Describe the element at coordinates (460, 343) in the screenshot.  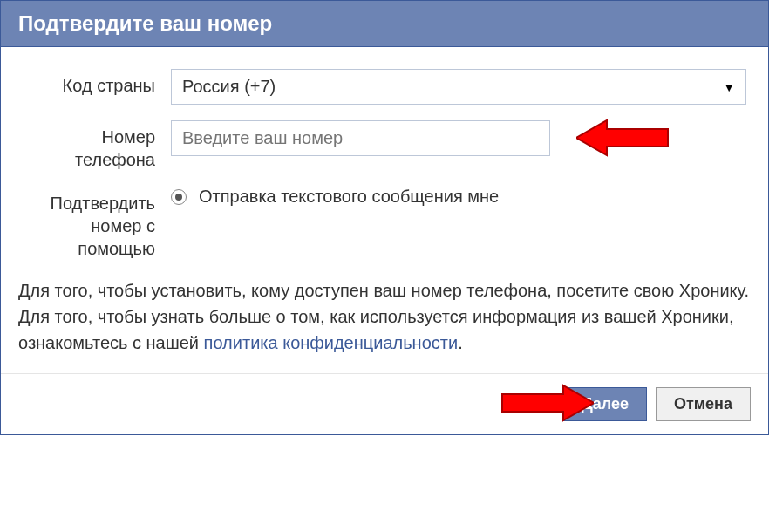
I see `description-part2: .` at that location.